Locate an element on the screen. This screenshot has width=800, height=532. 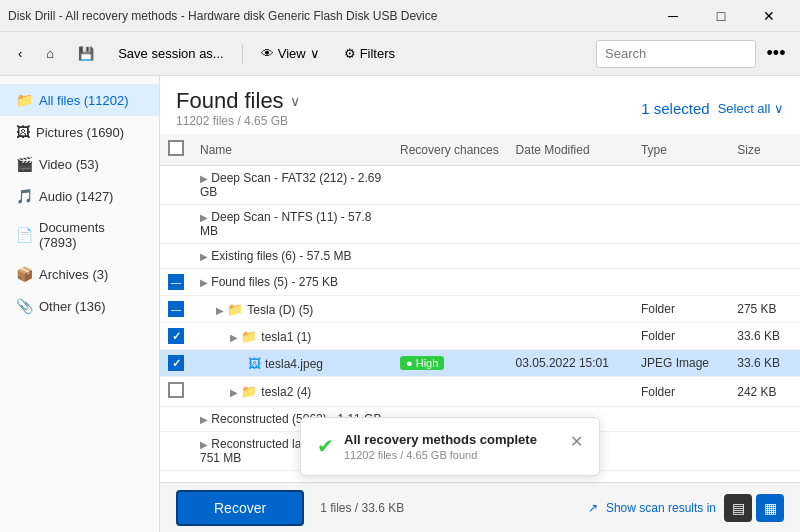
table-row: ▶ Deep Scan - FAT32 (212) - 2.69 GB is located at coordinates (480, 186).